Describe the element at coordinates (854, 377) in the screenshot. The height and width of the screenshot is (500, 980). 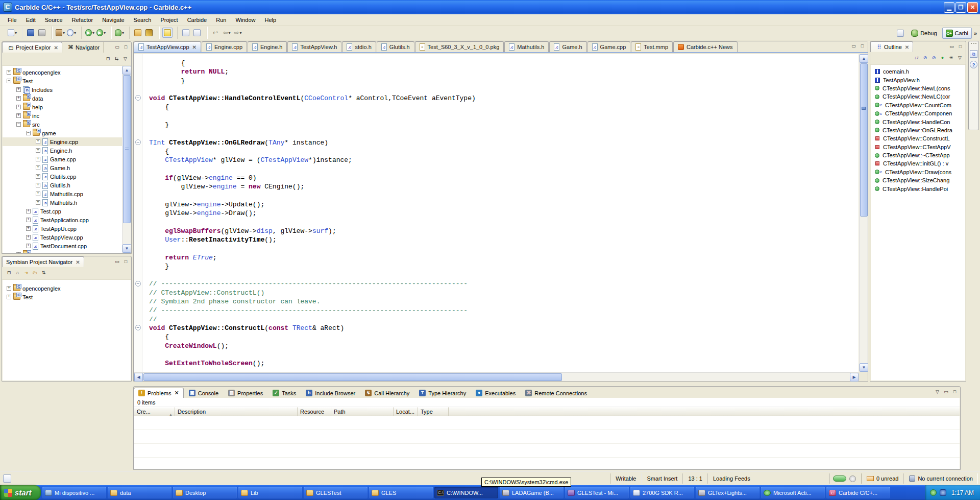
I see `scroll-right-icon: ▶` at that location.